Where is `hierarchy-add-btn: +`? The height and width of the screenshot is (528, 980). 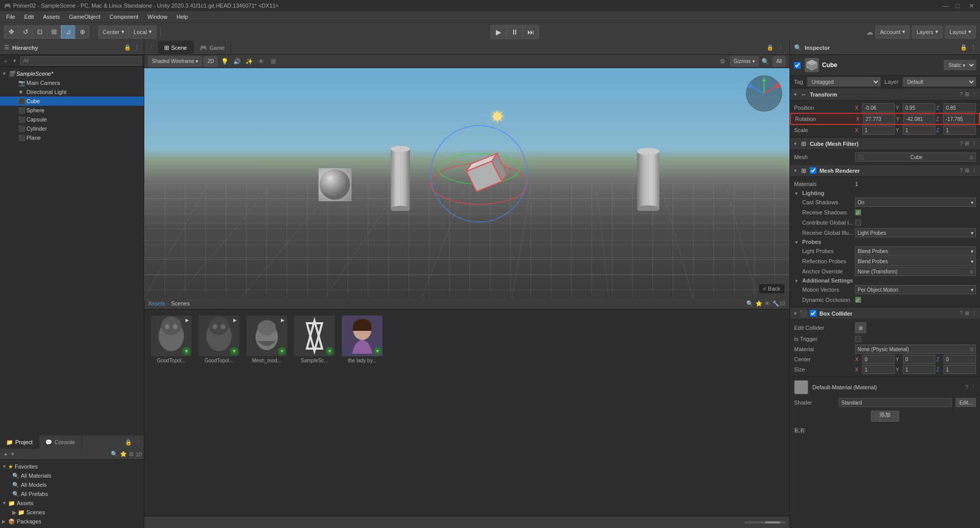 hierarchy-add-btn: + is located at coordinates (6, 61).